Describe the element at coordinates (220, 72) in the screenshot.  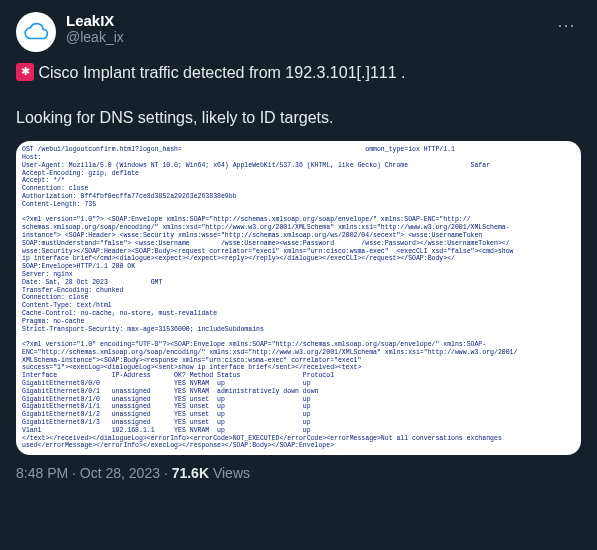
I see `tweet-line-1-text: Cisco Implant traffic detected from 192.…` at that location.